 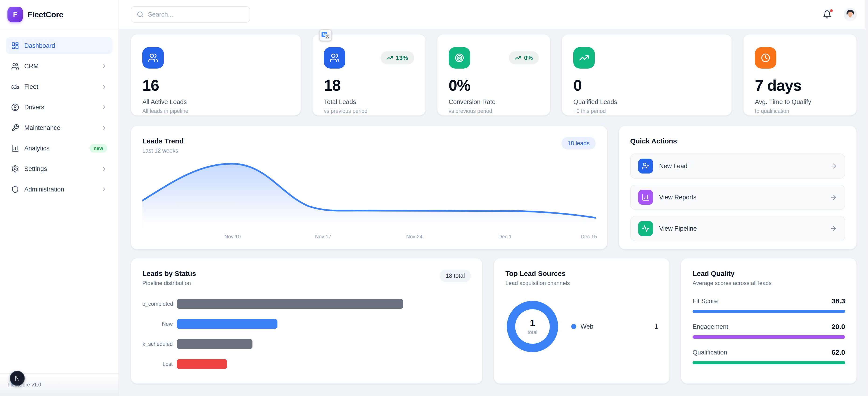 What do you see at coordinates (741, 197) in the screenshot?
I see `quick-action-label: View Reports` at bounding box center [741, 197].